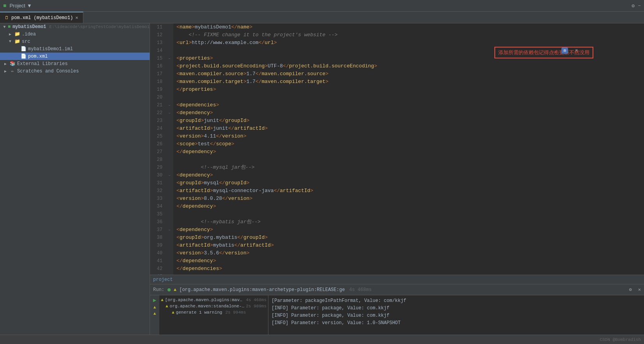 Image resolution: width=644 pixels, height=344 pixels. I want to click on tree-timing-3: 2s 994ms, so click(235, 312).